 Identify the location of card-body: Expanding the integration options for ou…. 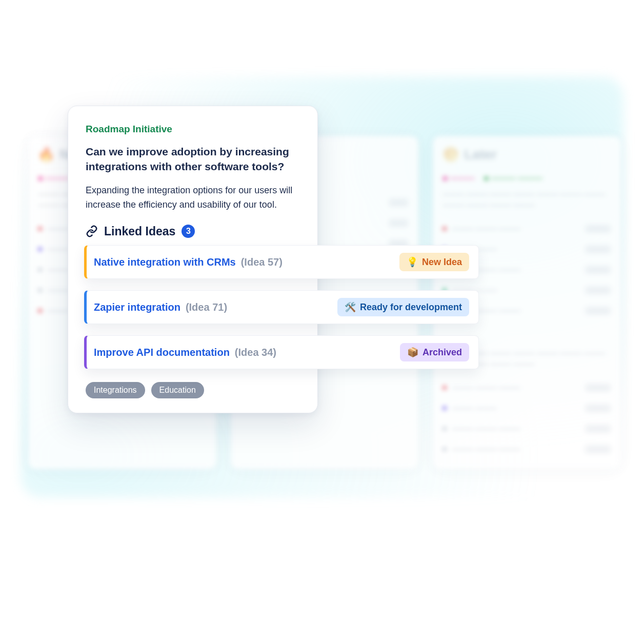
(193, 198).